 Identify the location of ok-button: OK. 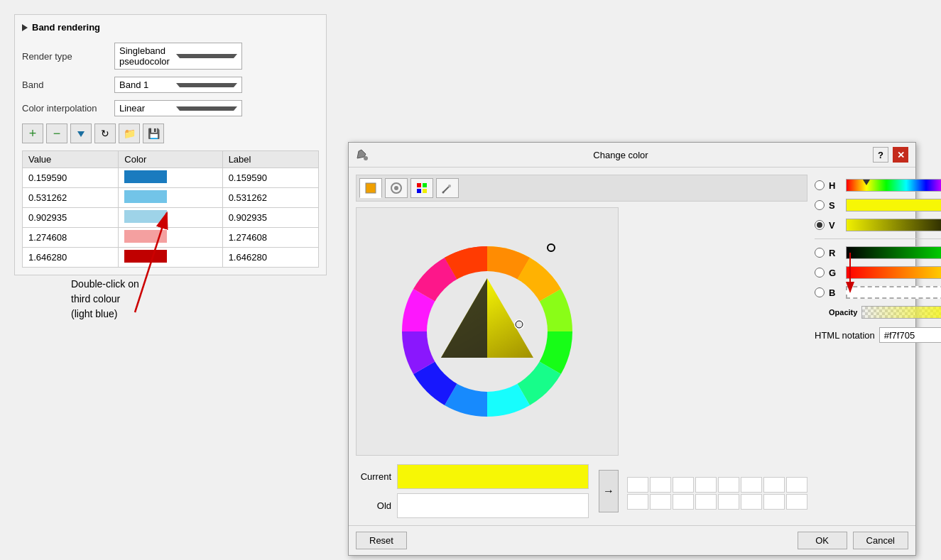
(822, 541).